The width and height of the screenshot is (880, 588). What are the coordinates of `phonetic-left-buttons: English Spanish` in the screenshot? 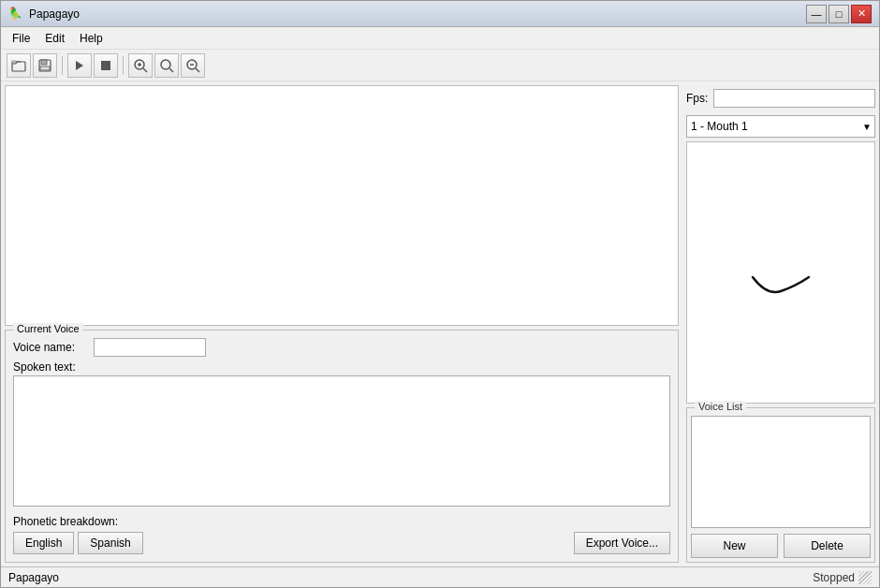 It's located at (79, 543).